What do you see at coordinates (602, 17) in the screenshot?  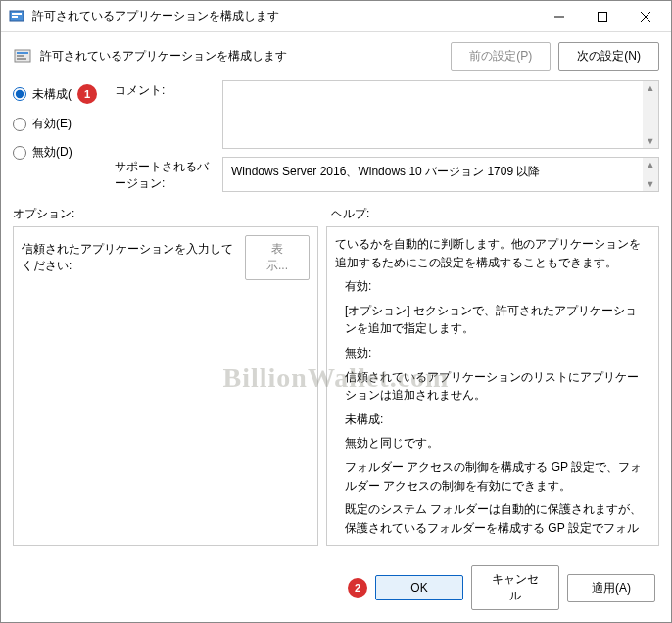 I see `maximize-button` at bounding box center [602, 17].